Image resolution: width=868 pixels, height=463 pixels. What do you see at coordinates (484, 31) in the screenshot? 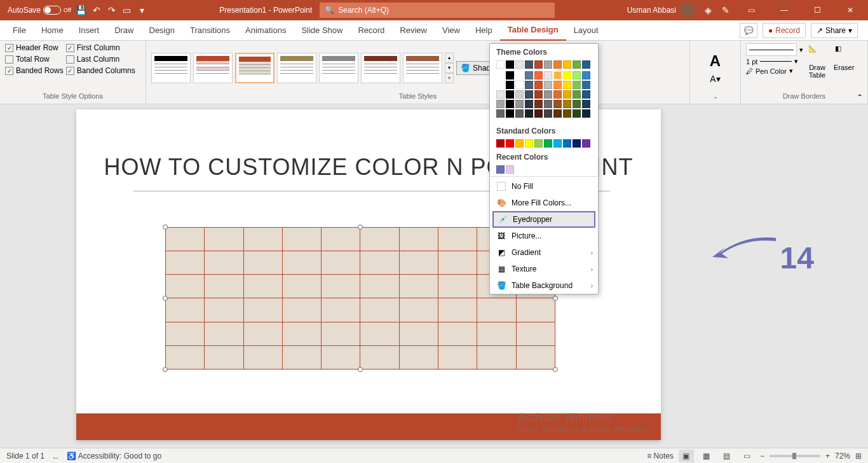
I see `tab-help: Help` at bounding box center [484, 31].